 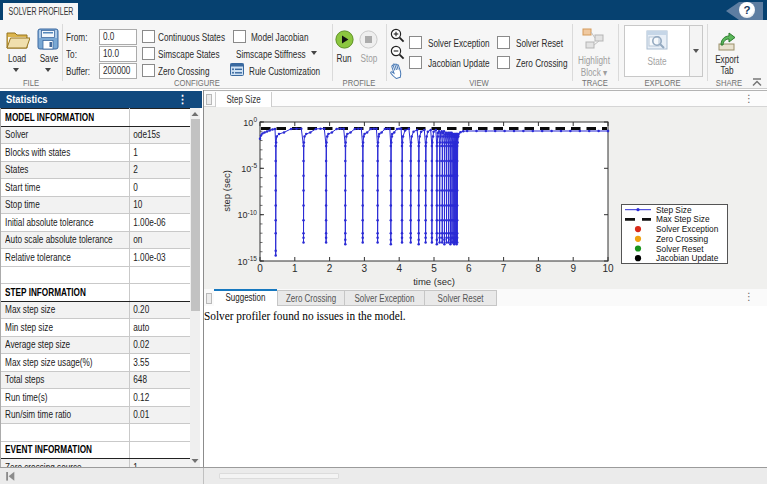 What do you see at coordinates (573, 268) in the screenshot?
I see `svg-text: 9` at bounding box center [573, 268].